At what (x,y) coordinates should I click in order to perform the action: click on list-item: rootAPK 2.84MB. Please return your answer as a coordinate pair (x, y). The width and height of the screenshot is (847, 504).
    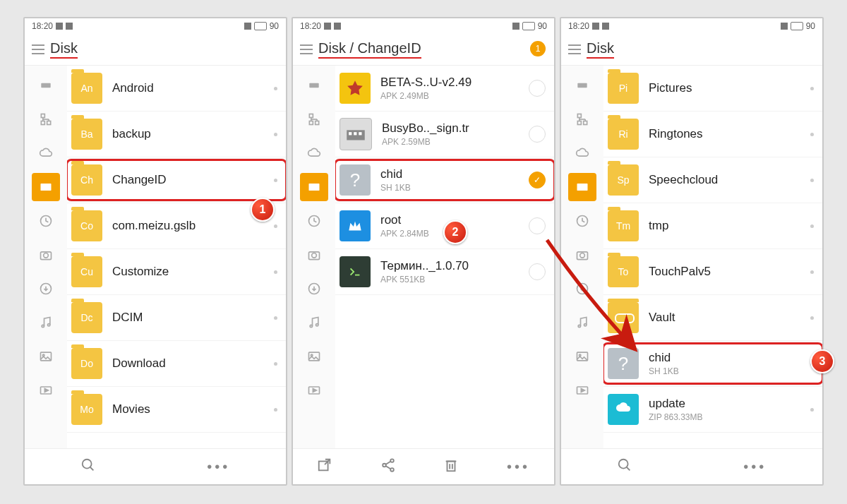
    Looking at the image, I should click on (445, 226).